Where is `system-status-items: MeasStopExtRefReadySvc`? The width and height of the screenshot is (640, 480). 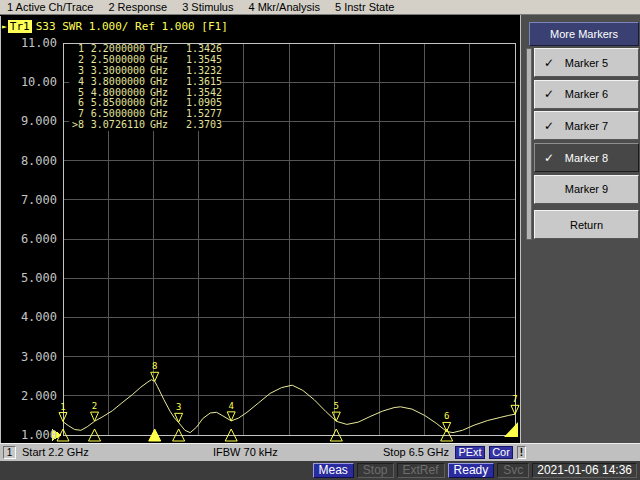 system-status-items: MeasStopExtRefReadySvc is located at coordinates (422, 470).